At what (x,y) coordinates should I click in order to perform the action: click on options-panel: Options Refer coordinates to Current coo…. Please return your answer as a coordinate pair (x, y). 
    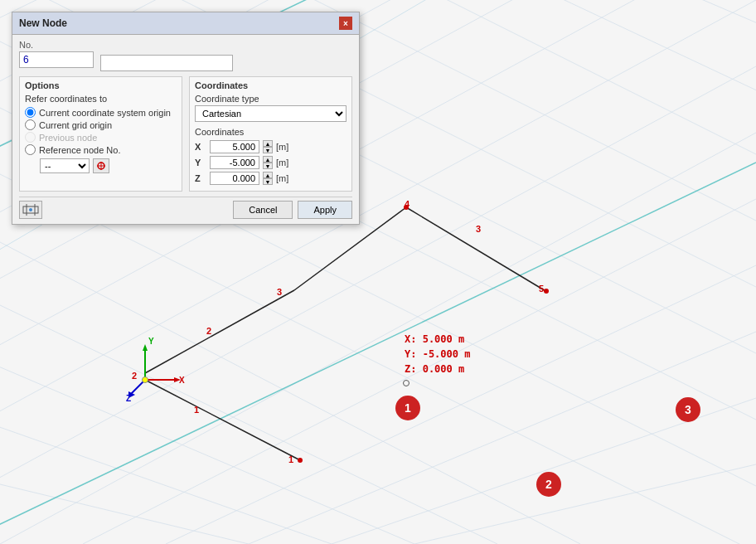
    Looking at the image, I should click on (101, 134).